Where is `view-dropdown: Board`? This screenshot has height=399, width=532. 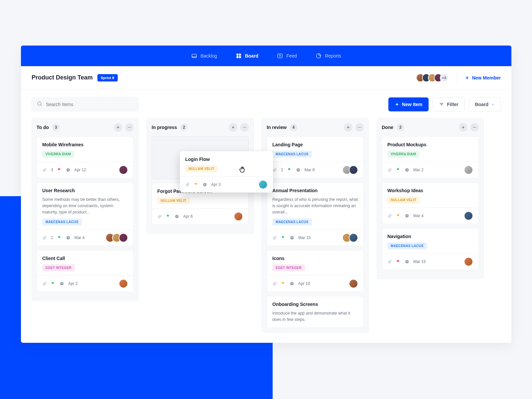
view-dropdown: Board is located at coordinates (485, 104).